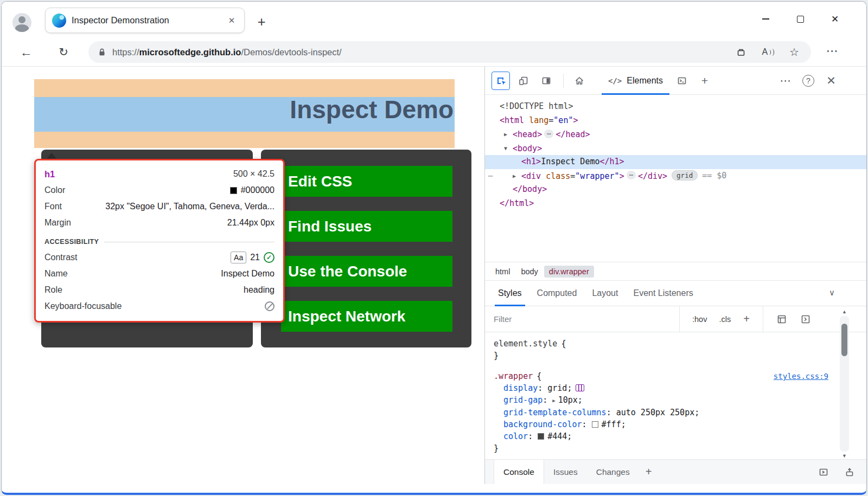 This screenshot has width=868, height=496. I want to click on devtools-close-icon: ✕, so click(831, 81).